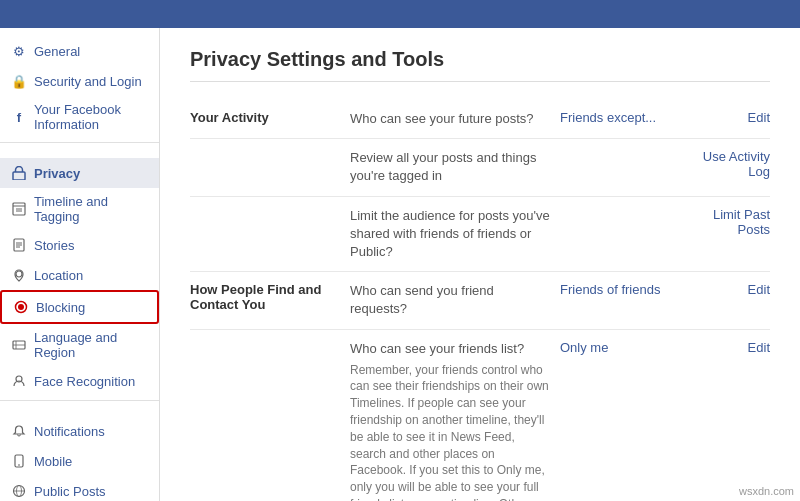 The image size is (800, 501). I want to click on sidebar-item-language-region: Language and Region, so click(80, 345).